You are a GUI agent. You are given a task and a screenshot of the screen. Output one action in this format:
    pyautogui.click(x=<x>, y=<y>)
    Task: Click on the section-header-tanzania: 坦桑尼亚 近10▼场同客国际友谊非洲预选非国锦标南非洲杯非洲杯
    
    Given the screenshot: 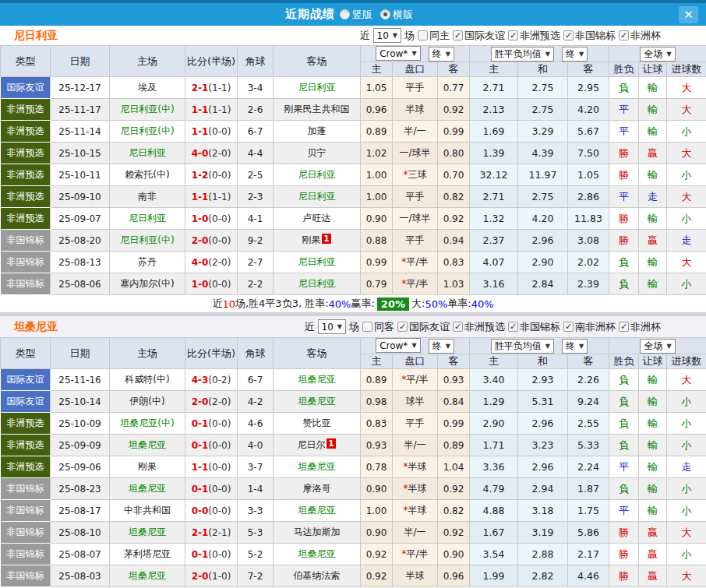 What is the action you would take?
    pyautogui.click(x=353, y=327)
    